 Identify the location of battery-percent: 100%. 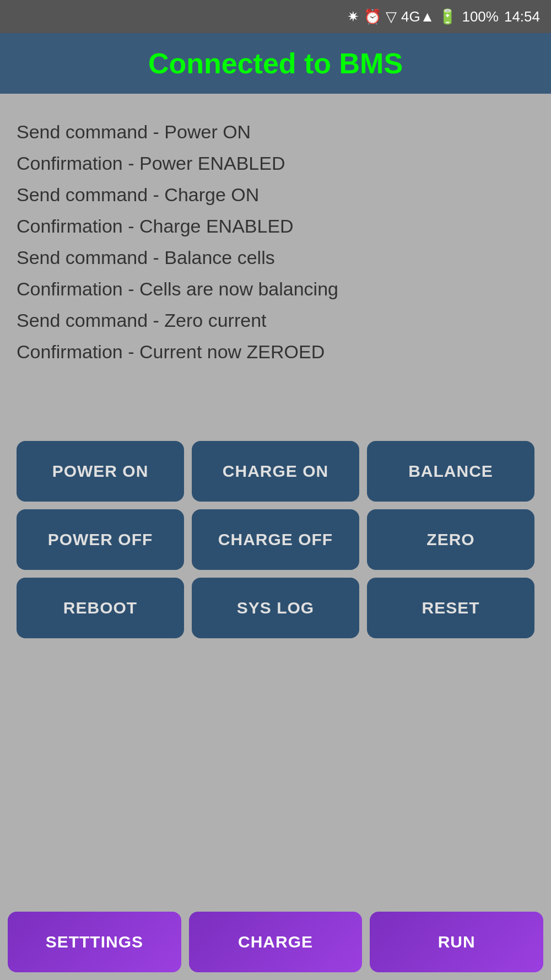
(480, 17).